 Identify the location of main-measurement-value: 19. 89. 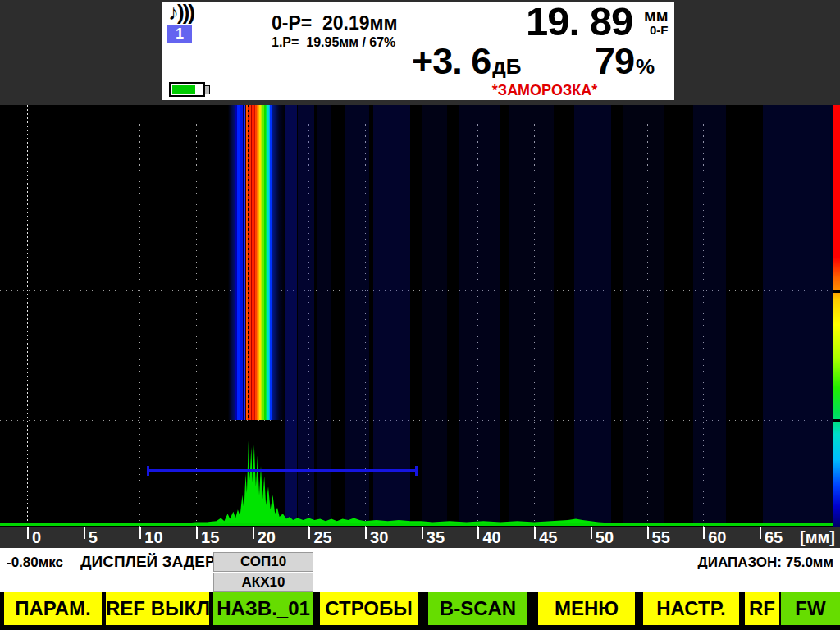
(579, 21).